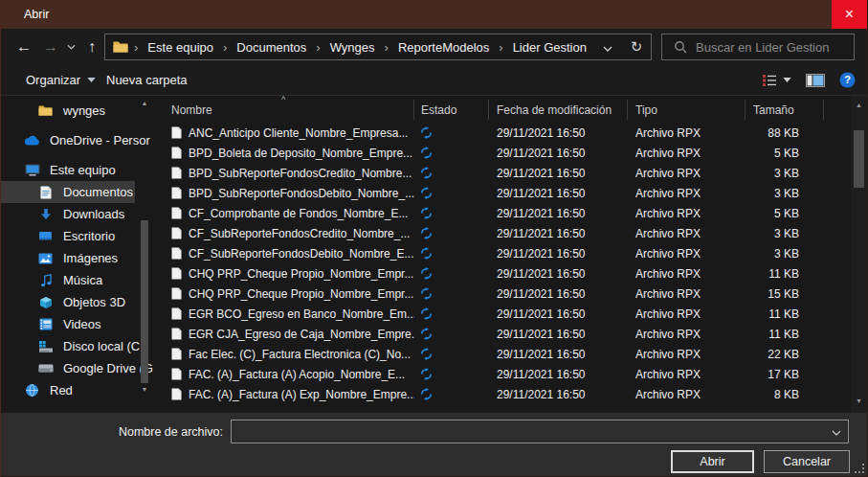 The image size is (868, 477). I want to click on breadcrumb-item: Lider Gestion, so click(549, 48).